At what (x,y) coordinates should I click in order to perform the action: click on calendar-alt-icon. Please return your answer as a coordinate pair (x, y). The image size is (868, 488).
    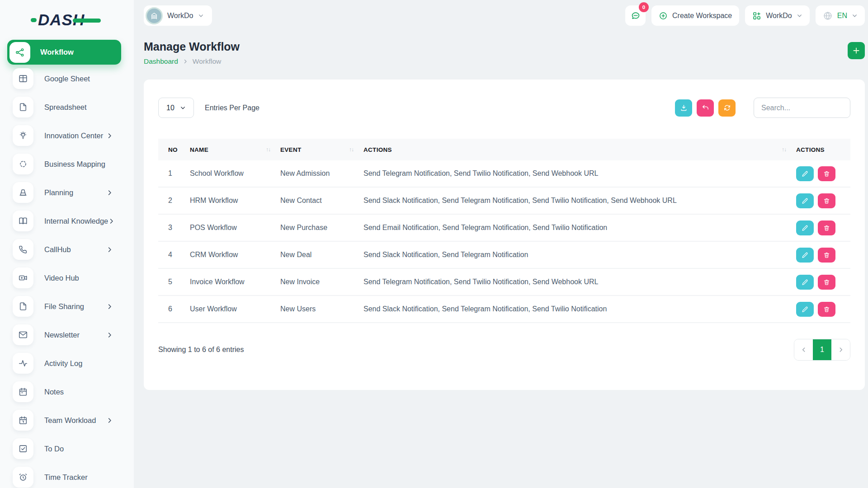
    Looking at the image, I should click on (23, 420).